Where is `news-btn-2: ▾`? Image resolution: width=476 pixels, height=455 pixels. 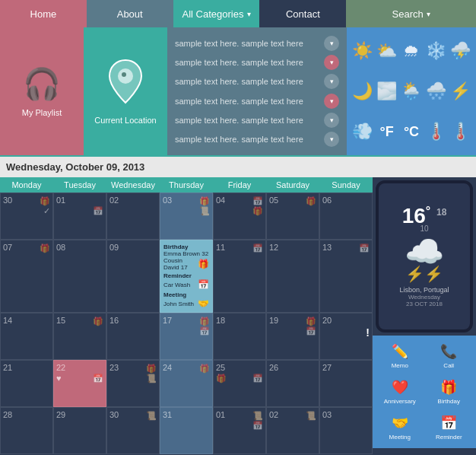
news-btn-2: ▾ is located at coordinates (332, 62).